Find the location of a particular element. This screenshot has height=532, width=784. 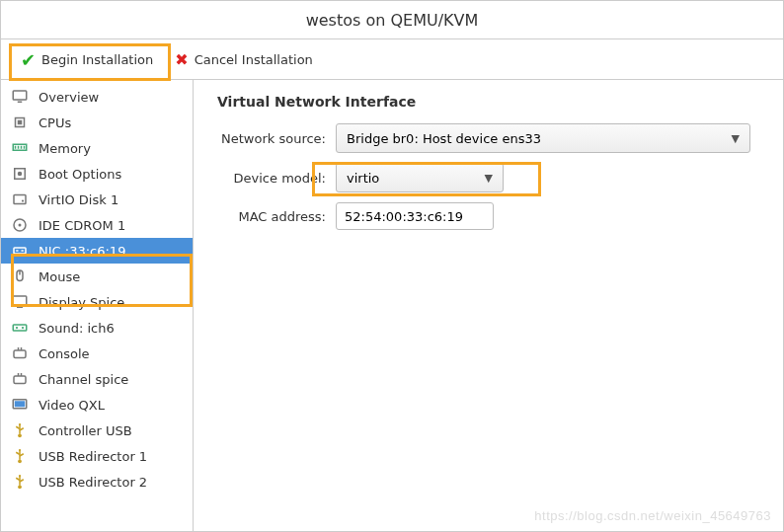

sidebar-item-label: Channel spice is located at coordinates (83, 379).